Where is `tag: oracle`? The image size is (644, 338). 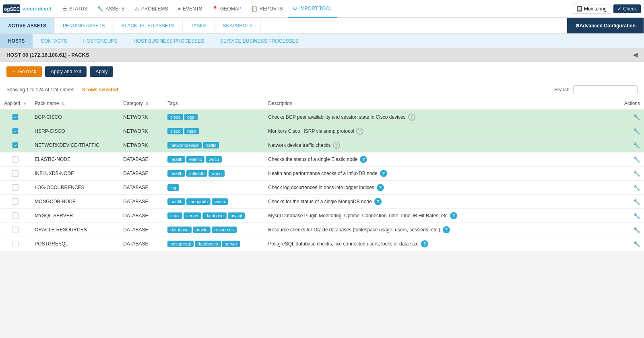
tag: oracle is located at coordinates (202, 230).